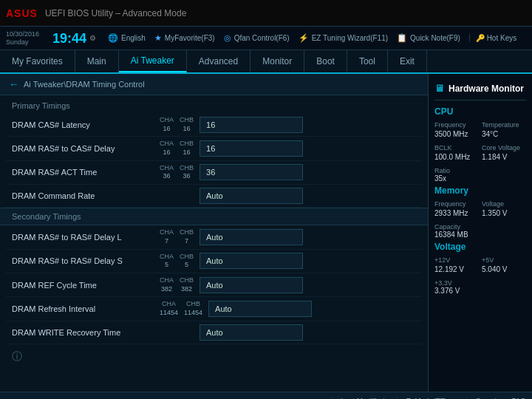 This screenshot has width=532, height=399. Describe the element at coordinates (214, 84) in the screenshot. I see `breadcrumb: ← Ai Tweaker\DRAM Timing Control` at that location.